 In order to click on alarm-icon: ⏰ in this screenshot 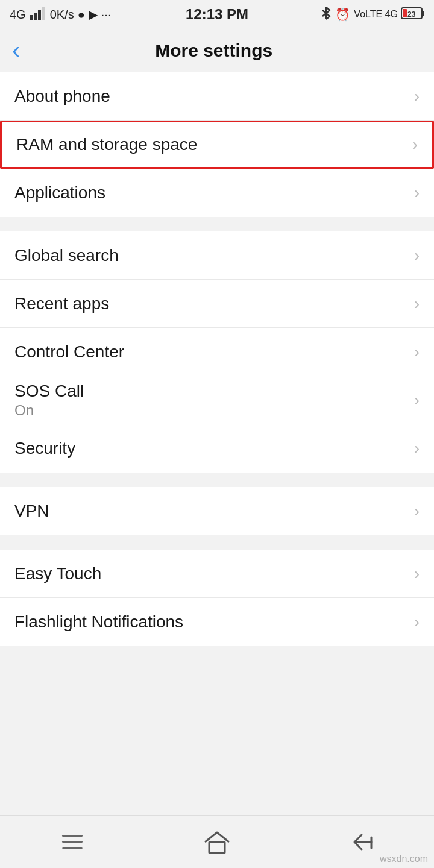, I will do `click(342, 14)`.